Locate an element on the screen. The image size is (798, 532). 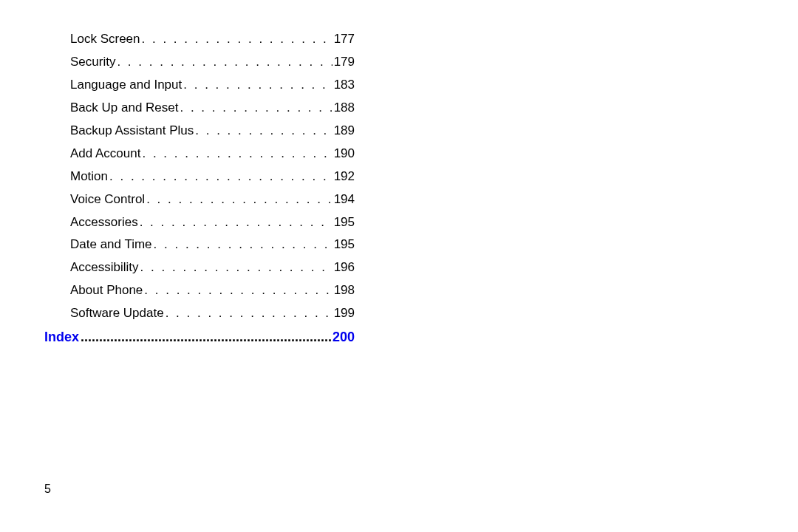
toc-title: Lock Screen is located at coordinates (105, 40).